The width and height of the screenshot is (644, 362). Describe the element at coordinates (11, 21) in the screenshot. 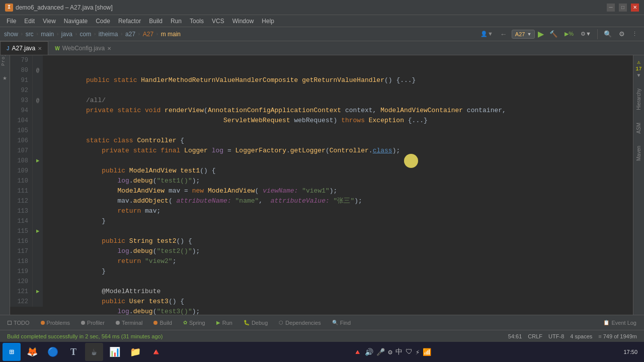

I see `menu-file: File` at that location.